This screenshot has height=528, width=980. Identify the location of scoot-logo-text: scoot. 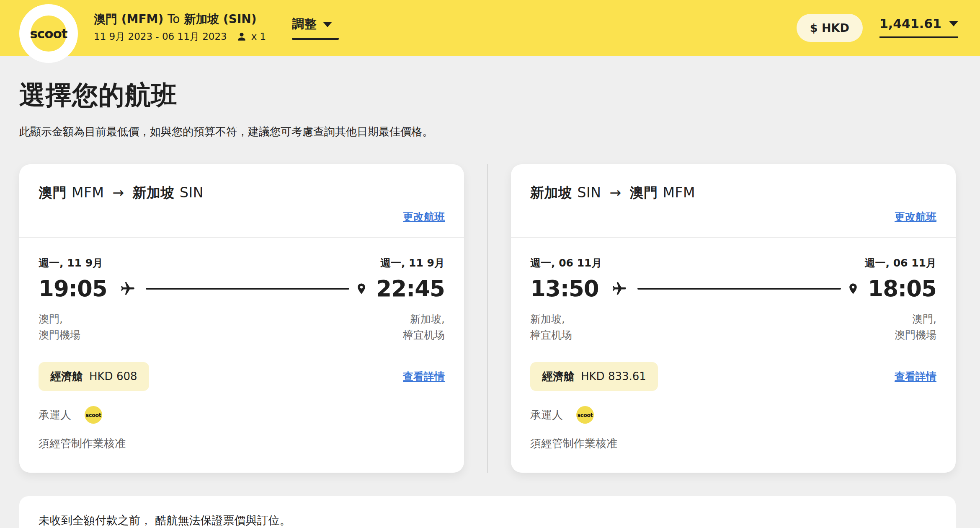
(49, 34).